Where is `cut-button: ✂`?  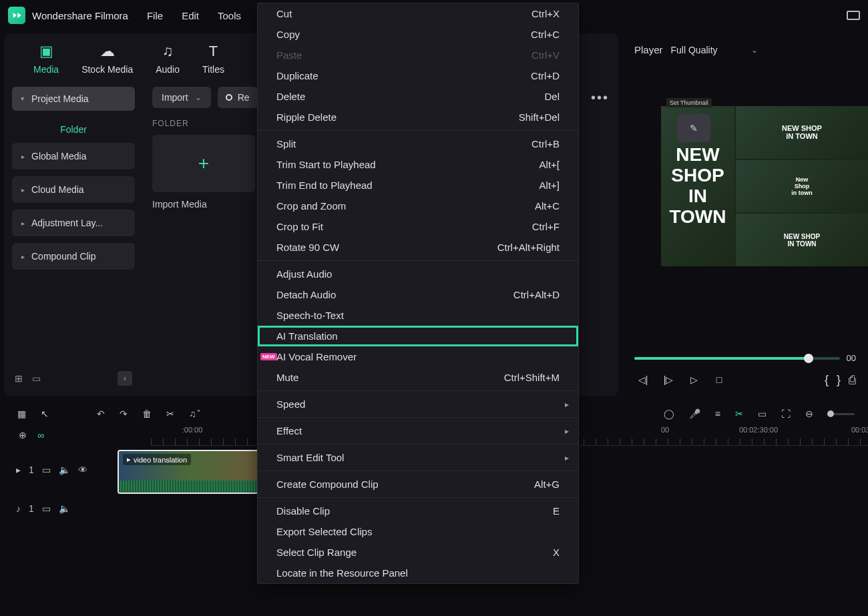 cut-button: ✂ is located at coordinates (170, 414).